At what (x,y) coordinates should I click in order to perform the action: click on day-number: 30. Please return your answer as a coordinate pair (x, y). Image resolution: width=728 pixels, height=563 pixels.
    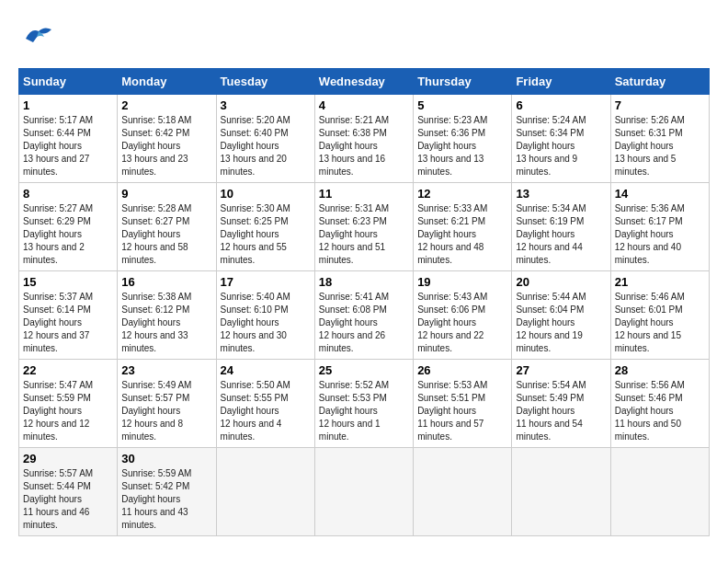
    Looking at the image, I should click on (166, 458).